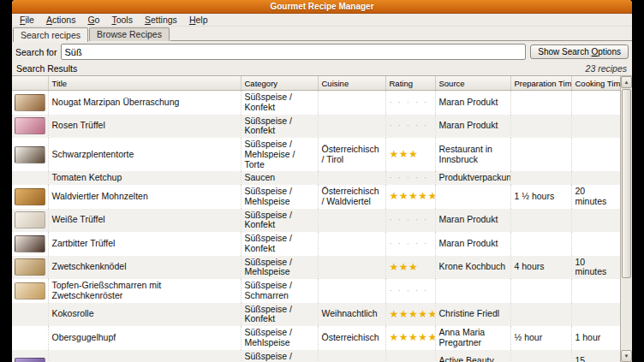 This screenshot has height=362, width=644. I want to click on recipe-category: Süßspeise / Mehlspeise / Muffins, so click(279, 356).